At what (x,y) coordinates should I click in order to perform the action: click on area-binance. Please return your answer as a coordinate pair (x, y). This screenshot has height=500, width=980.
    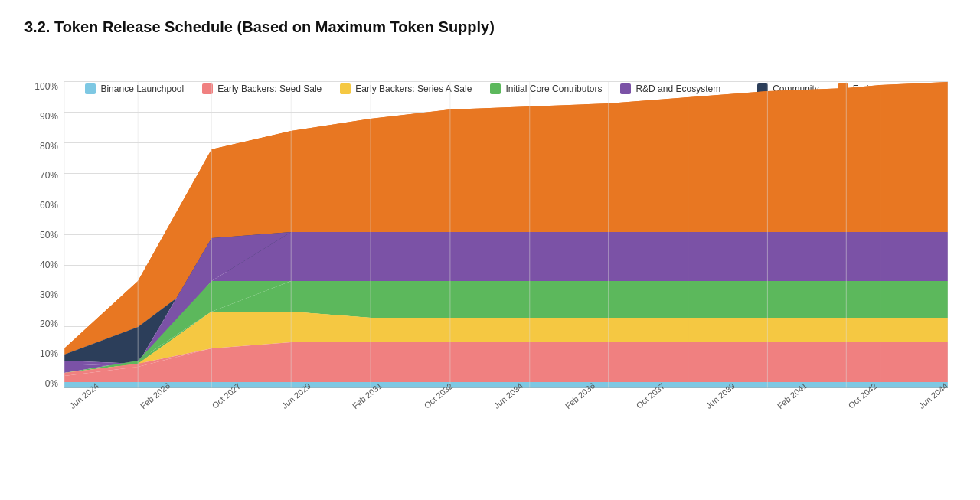
    Looking at the image, I should click on (506, 385).